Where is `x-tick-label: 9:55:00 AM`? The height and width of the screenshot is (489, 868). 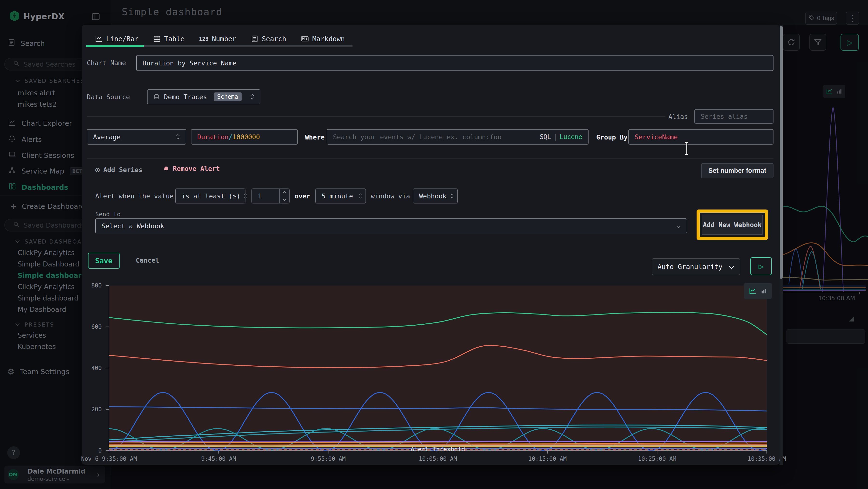
x-tick-label: 9:55:00 AM is located at coordinates (328, 459).